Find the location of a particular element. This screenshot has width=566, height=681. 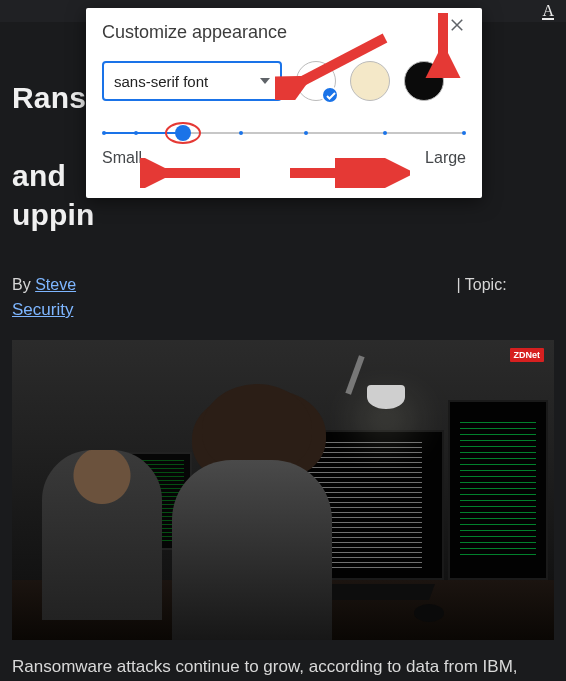

slider-label-large: Large is located at coordinates (446, 158).